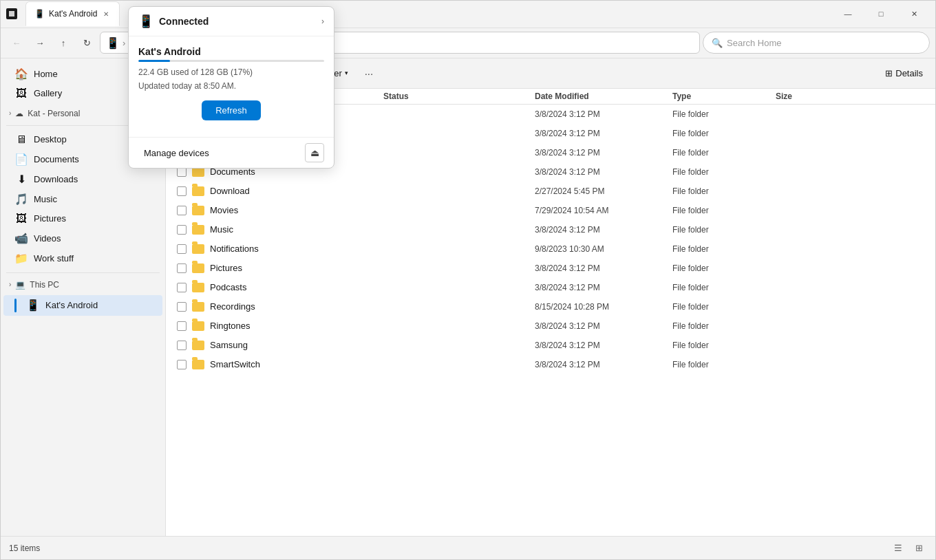 This screenshot has width=936, height=560. Describe the element at coordinates (231, 72) in the screenshot. I see `popup-storage: 22.4 GB used of 128 GB (17%)` at that location.